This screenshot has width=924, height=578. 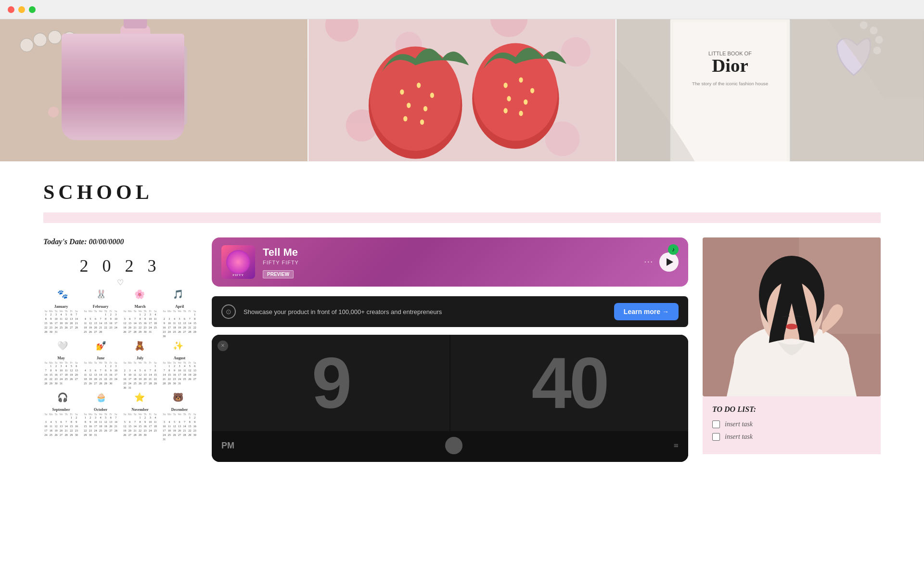 I want to click on spotify-logo-icon: ♪, so click(x=673, y=250).